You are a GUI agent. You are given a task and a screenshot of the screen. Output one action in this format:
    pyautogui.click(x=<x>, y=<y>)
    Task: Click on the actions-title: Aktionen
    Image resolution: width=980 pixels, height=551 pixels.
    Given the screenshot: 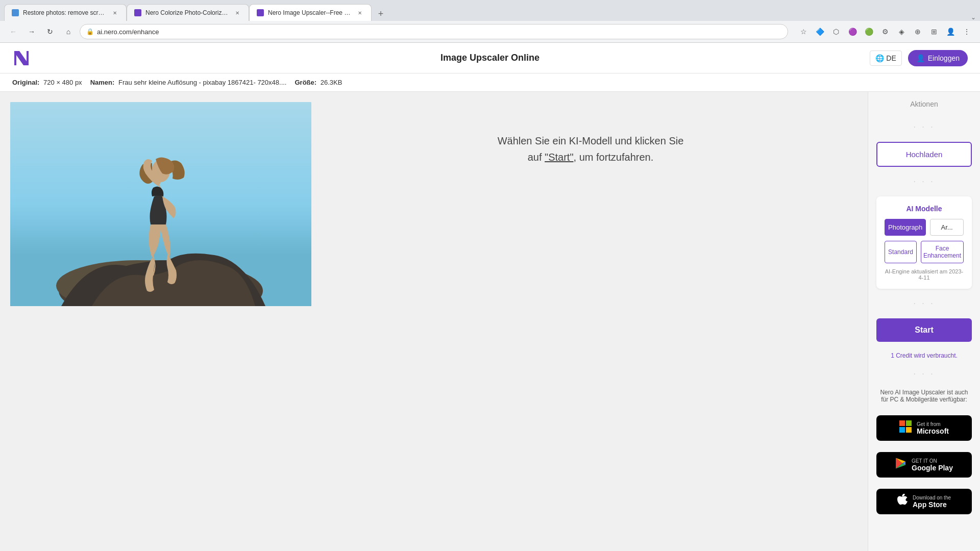 What is the action you would take?
    pyautogui.click(x=924, y=104)
    